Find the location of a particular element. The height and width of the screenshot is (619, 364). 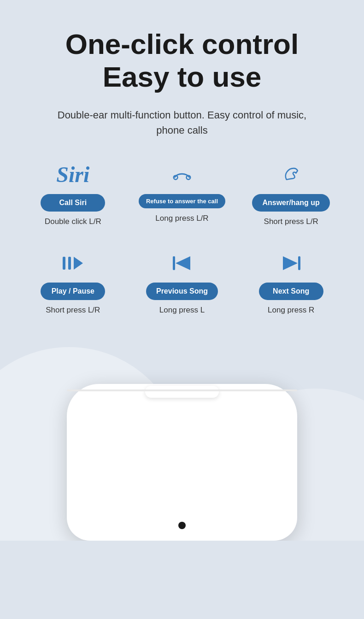

play-pause-desc: Short press L/R is located at coordinates (73, 310).